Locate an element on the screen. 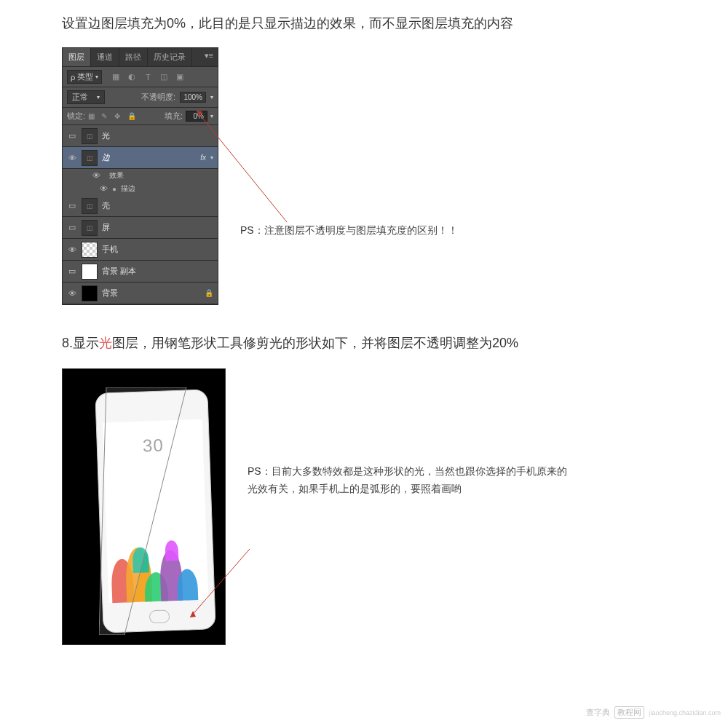 This screenshot has width=728, height=723. step-highlight: 光 is located at coordinates (106, 343).